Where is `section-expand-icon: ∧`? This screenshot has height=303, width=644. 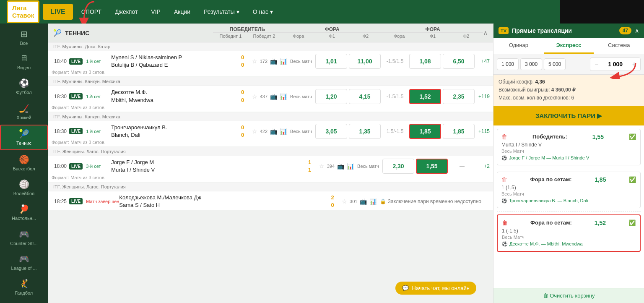 section-expand-icon: ∧ is located at coordinates (486, 33).